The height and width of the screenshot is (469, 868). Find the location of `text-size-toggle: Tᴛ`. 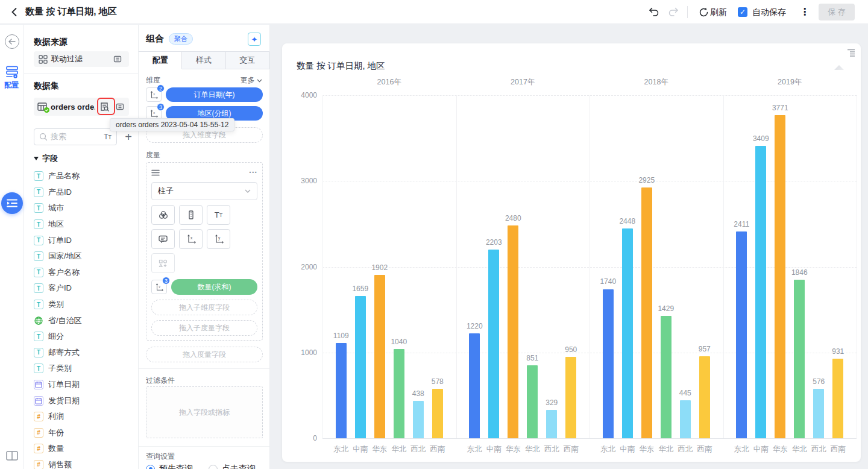

text-size-toggle: Tᴛ is located at coordinates (107, 137).